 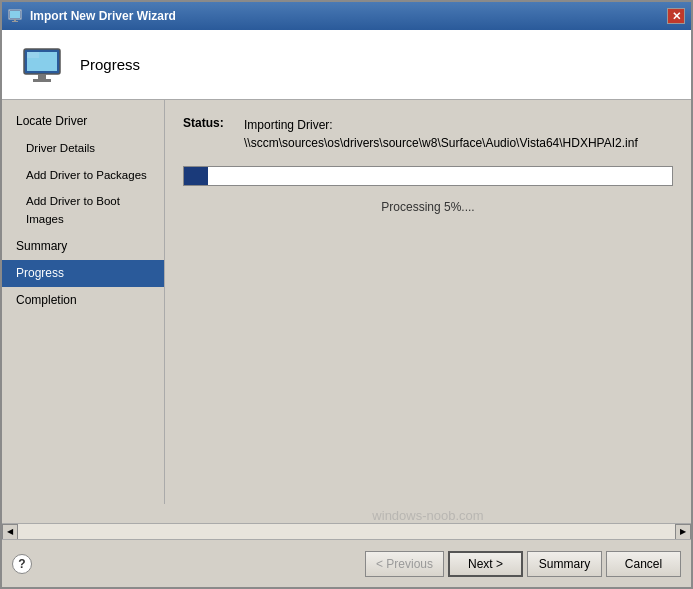 What do you see at coordinates (564, 564) in the screenshot?
I see `summary-button: Summary` at bounding box center [564, 564].